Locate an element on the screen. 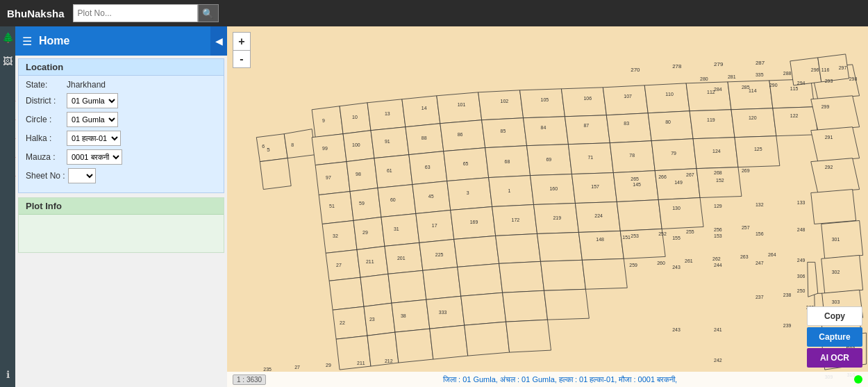  svg-text: 293 is located at coordinates (829, 81).